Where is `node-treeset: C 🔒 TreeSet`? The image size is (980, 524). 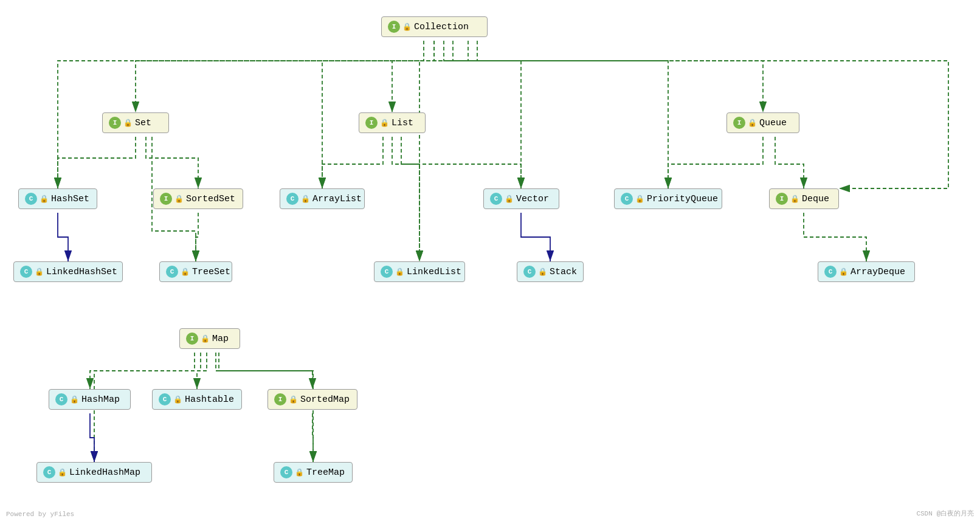
node-treeset: C 🔒 TreeSet is located at coordinates (196, 272).